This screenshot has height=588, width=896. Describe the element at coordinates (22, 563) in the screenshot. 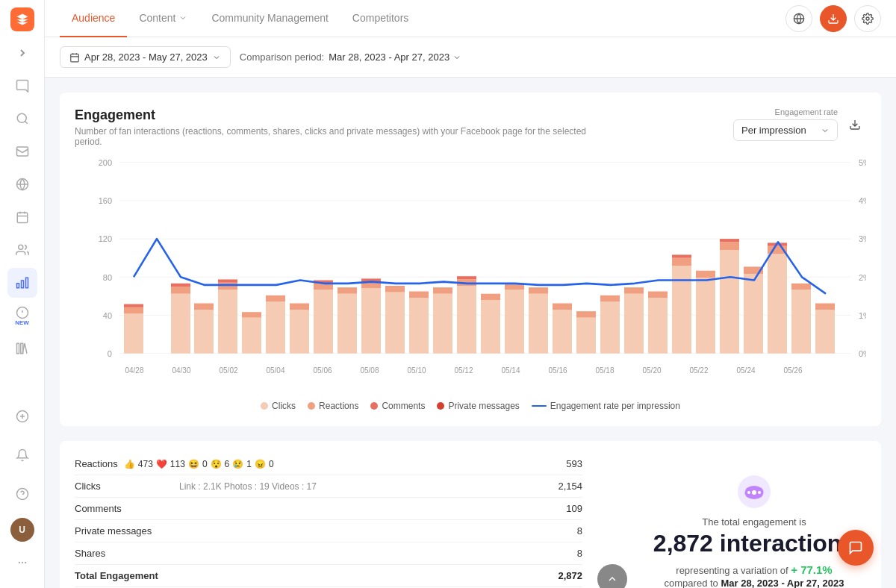

I see `nav-icon-more` at that location.